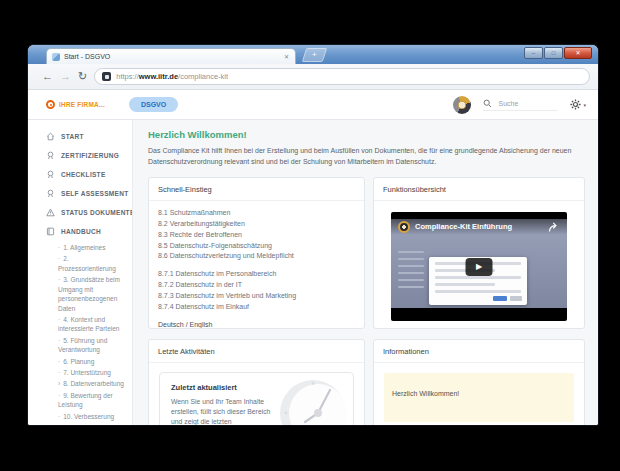  Describe the element at coordinates (80, 324) in the screenshot. I see `sidebar-subitem: ·4. Kontext und interessierte Parteien` at that location.